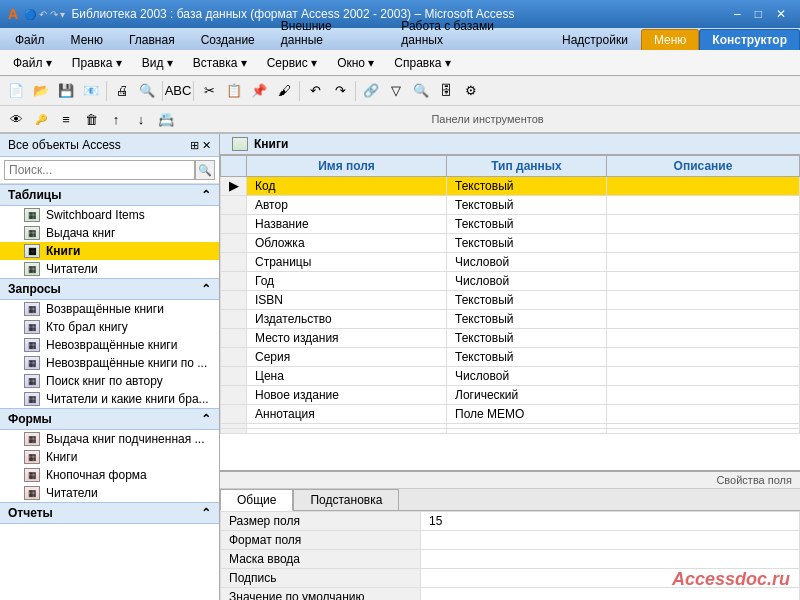  I want to click on btn-print: 🖨, so click(122, 91).